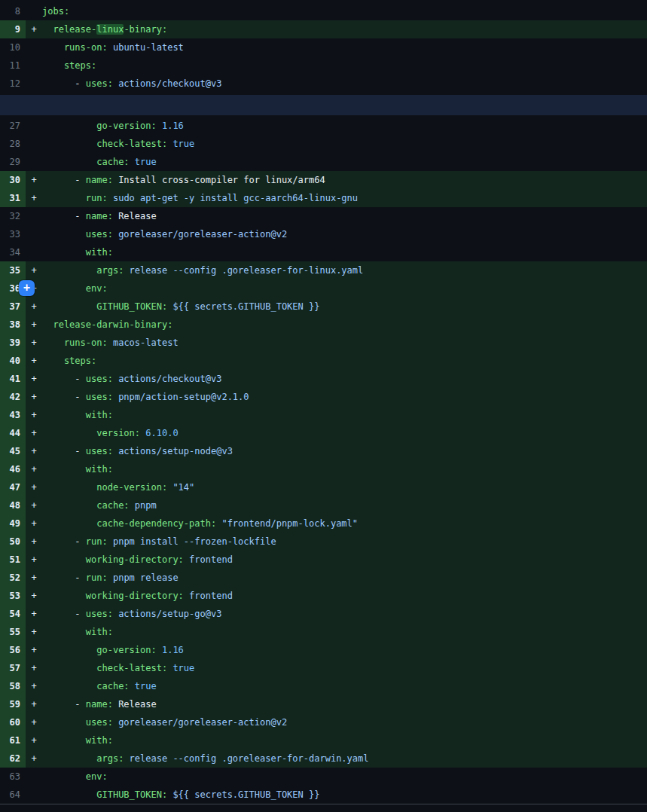 The width and height of the screenshot is (647, 812). What do you see at coordinates (324, 722) in the screenshot?
I see `diff-row: 60+ uses: goreleaser/goreleaser-action@v…` at bounding box center [324, 722].